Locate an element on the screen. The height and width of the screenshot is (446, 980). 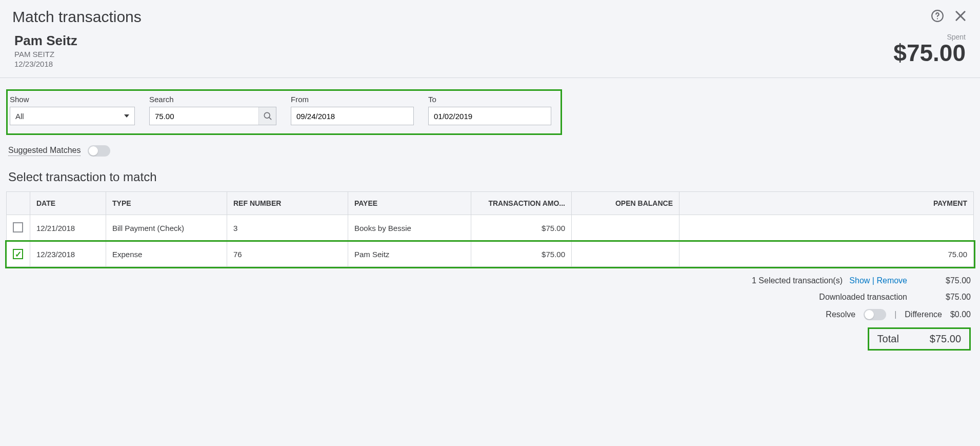
selected-amount: $75.00 is located at coordinates (943, 281).